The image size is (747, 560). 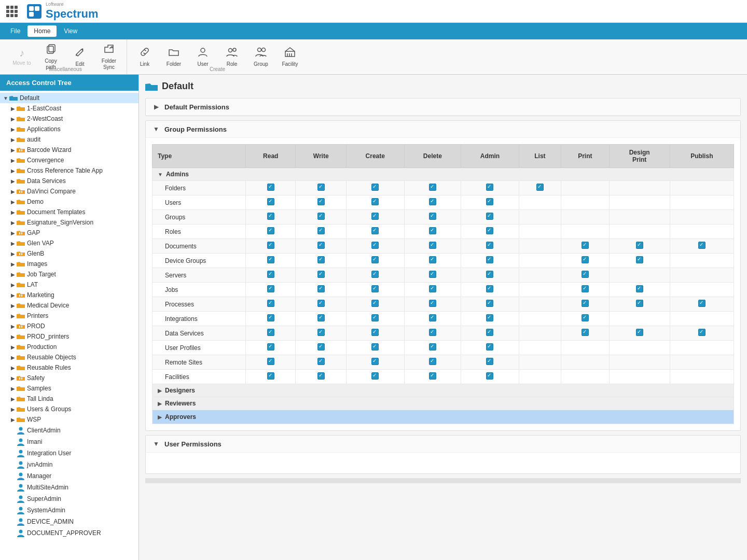 I want to click on sidebar-item-glenb: ▶ GlenB, so click(x=70, y=254).